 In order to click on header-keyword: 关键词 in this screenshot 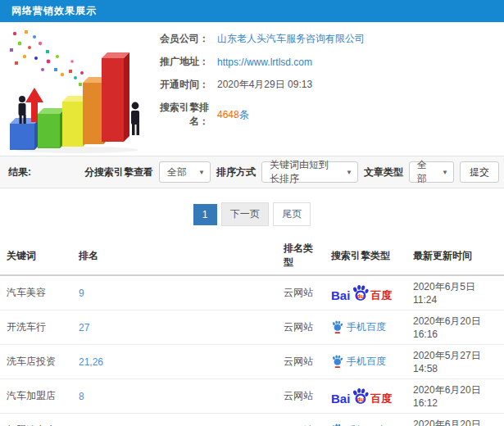, I will do `click(36, 256)`.